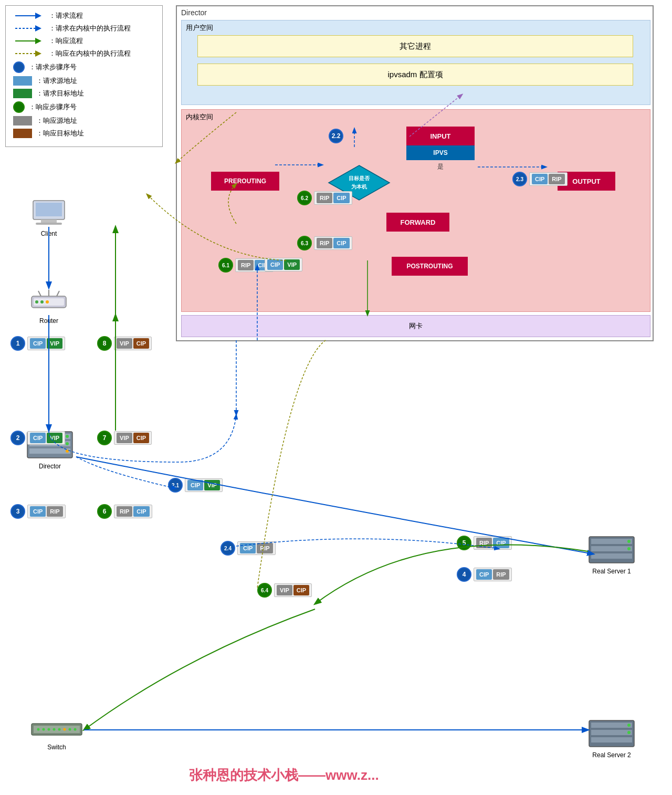 This screenshot has width=672, height=795. I want to click on legend-item-request-kernel: ：请求在内核中的执行流程, so click(84, 28).